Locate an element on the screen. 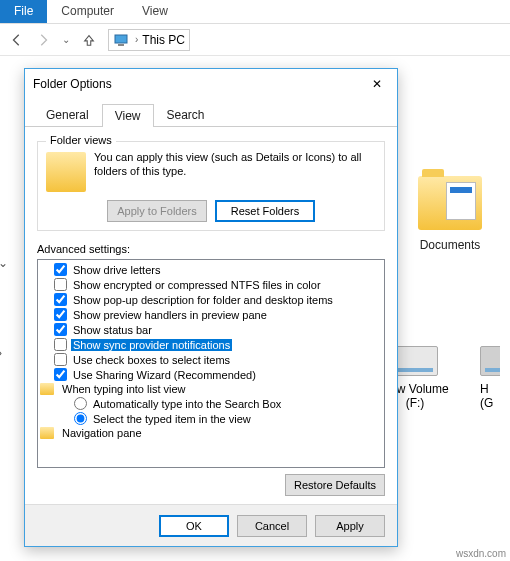 This screenshot has height=561, width=510. tab-general: General is located at coordinates (68, 114).